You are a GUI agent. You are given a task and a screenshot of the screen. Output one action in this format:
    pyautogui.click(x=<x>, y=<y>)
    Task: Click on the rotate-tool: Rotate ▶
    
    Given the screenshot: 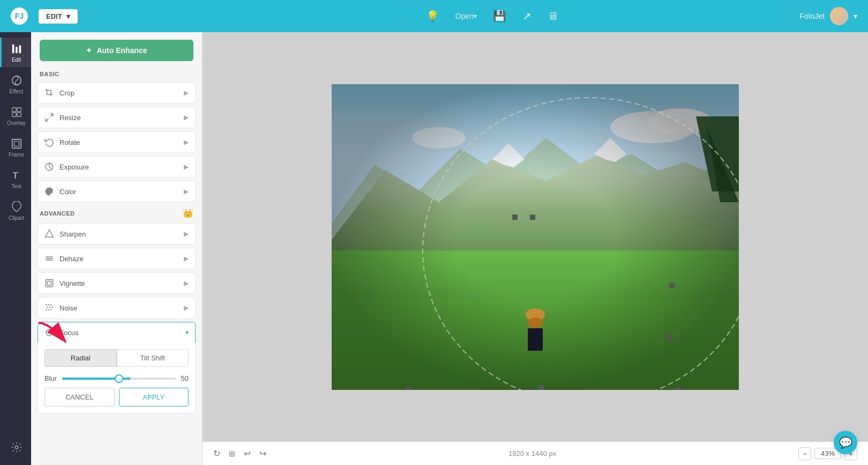 What is the action you would take?
    pyautogui.click(x=117, y=142)
    